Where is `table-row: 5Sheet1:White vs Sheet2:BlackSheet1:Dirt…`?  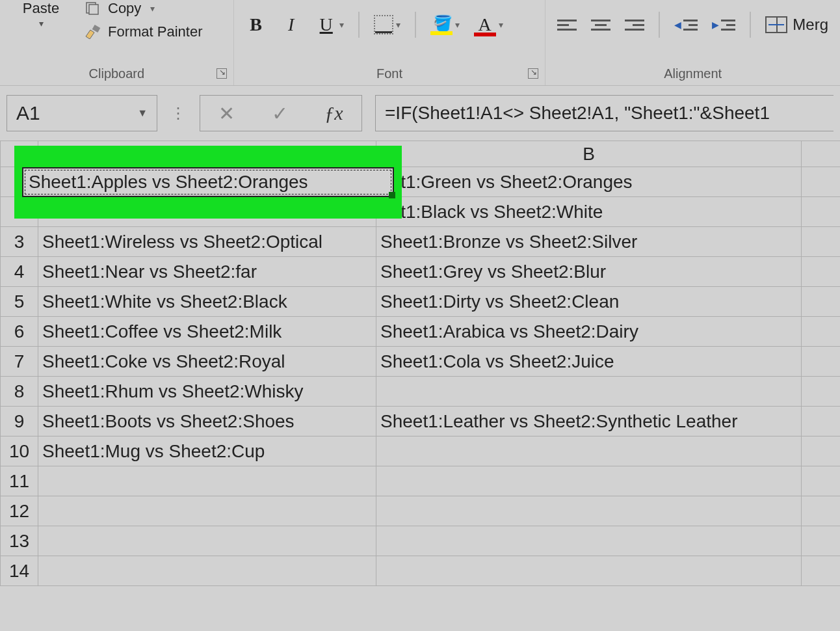 table-row: 5Sheet1:White vs Sheet2:BlackSheet1:Dirt… is located at coordinates (421, 302).